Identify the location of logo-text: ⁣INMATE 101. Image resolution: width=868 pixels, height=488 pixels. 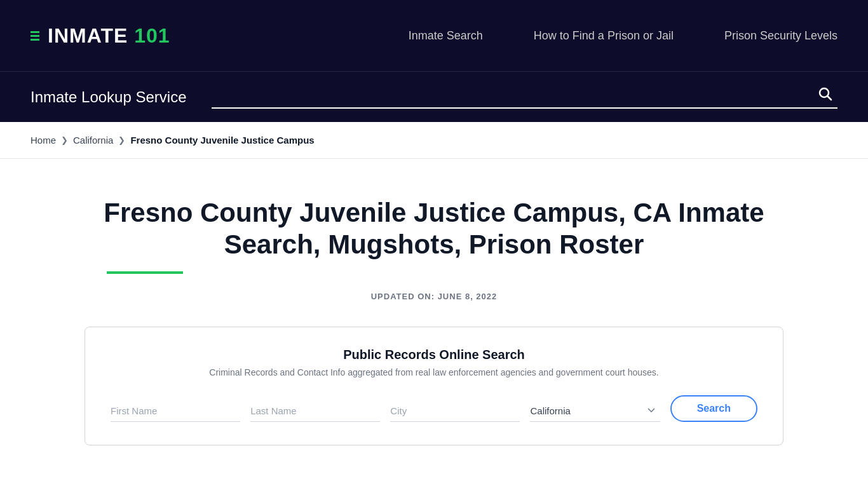
(109, 36).